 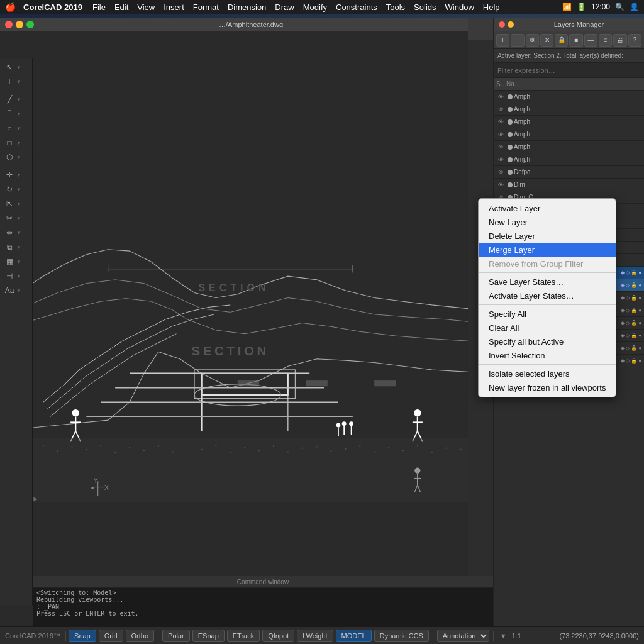 What do you see at coordinates (547, 264) in the screenshot?
I see `ctx-remove-group-filter: Remove from Group Filter` at bounding box center [547, 264].